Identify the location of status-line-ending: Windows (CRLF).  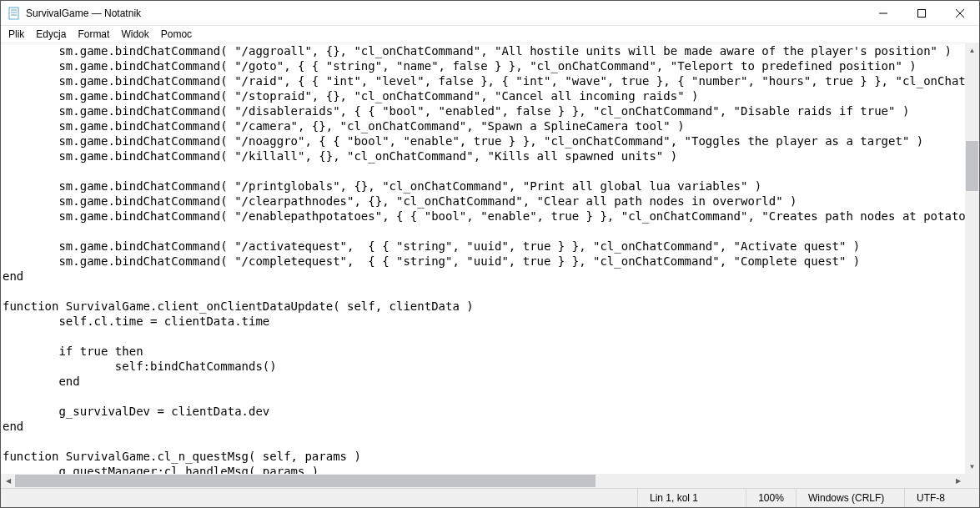
(850, 498).